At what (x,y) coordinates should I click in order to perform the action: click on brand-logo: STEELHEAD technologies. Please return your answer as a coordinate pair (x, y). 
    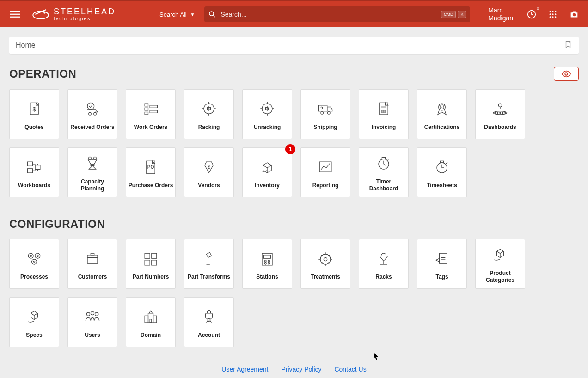
    Looking at the image, I should click on (74, 14).